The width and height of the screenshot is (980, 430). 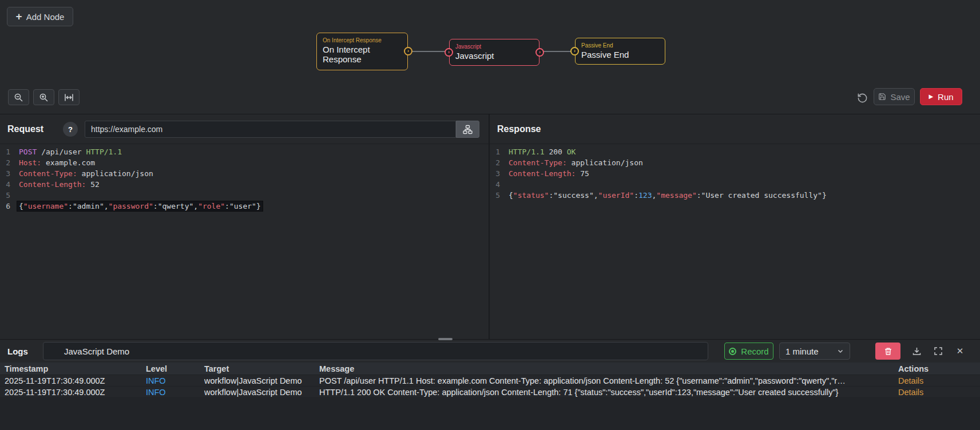 I want to click on undo-icon, so click(x=863, y=98).